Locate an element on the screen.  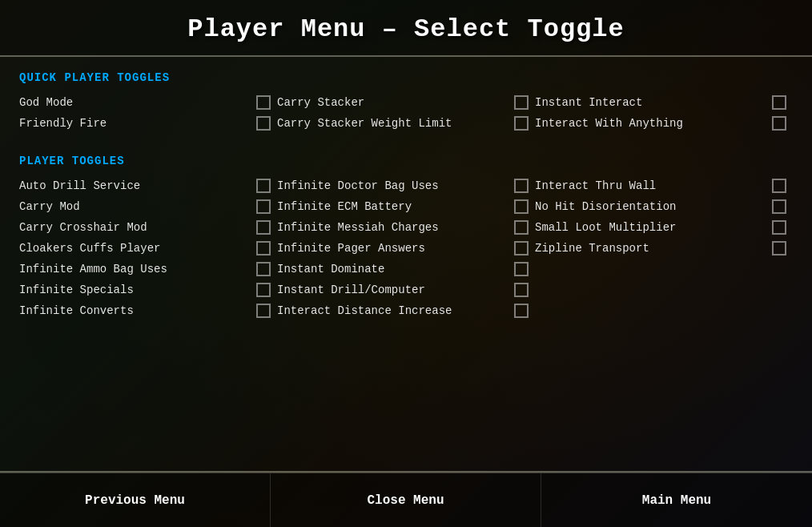
toggle-infinite-ammo-bag: Infinite Ammo Bag Uses is located at coordinates (148, 269).